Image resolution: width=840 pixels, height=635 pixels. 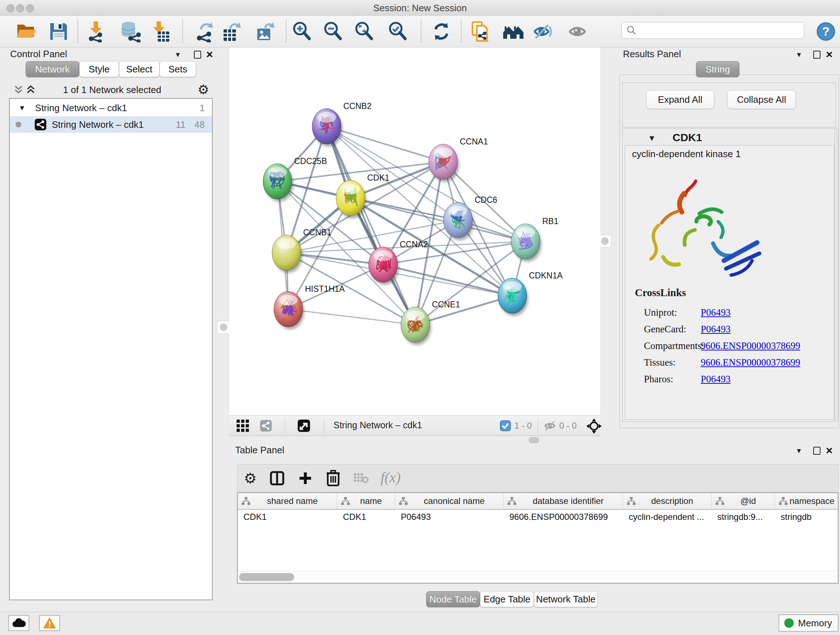 What do you see at coordinates (817, 451) in the screenshot?
I see `table-panel-float-icon` at bounding box center [817, 451].